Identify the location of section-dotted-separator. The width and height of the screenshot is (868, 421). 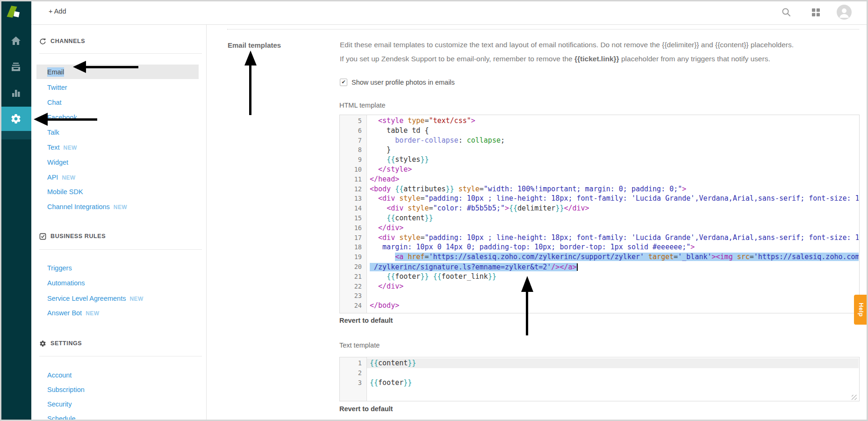
(543, 29).